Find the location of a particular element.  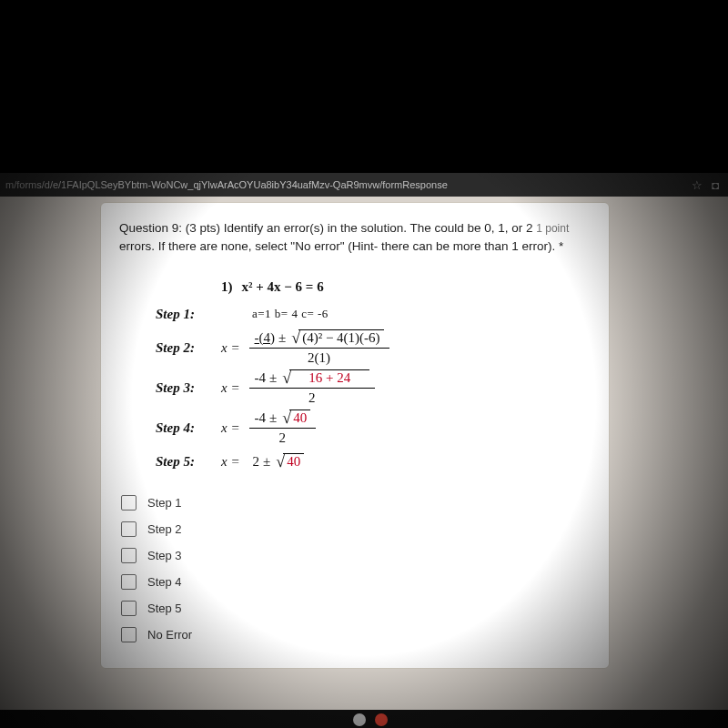

option-label: Step 5 is located at coordinates (165, 608).